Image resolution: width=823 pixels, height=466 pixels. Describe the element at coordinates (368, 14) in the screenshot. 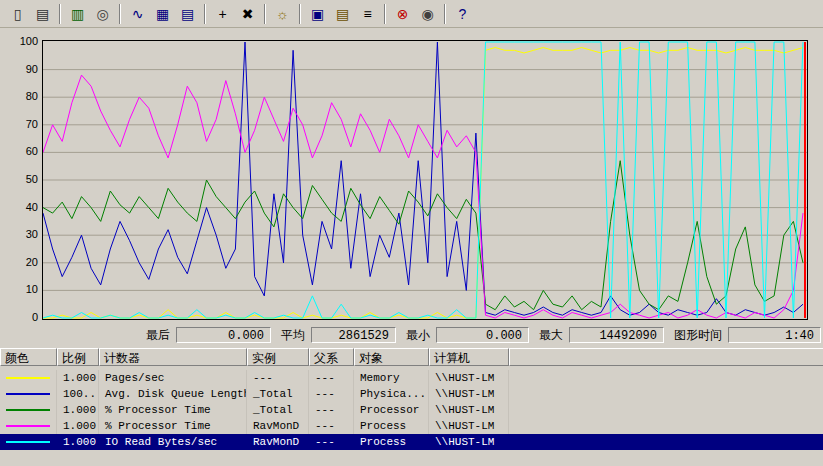

I see `properties-button: ≡` at that location.